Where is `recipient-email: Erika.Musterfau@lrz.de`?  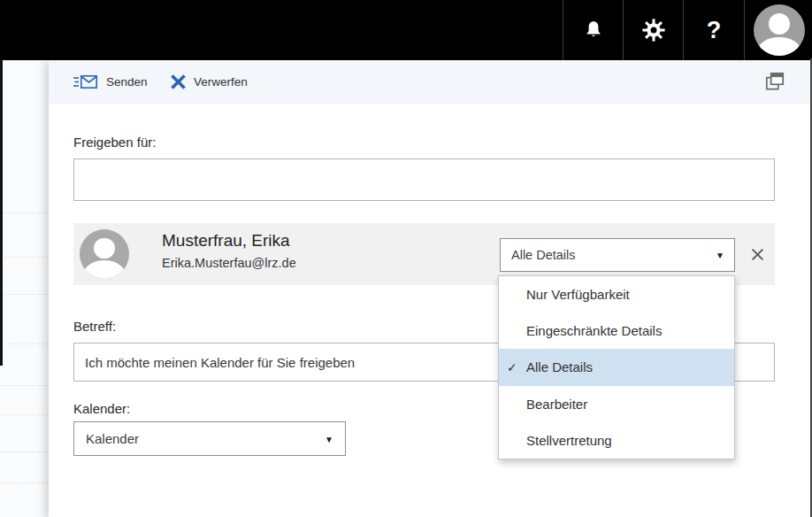
recipient-email: Erika.Musterfau@lrz.de is located at coordinates (229, 263).